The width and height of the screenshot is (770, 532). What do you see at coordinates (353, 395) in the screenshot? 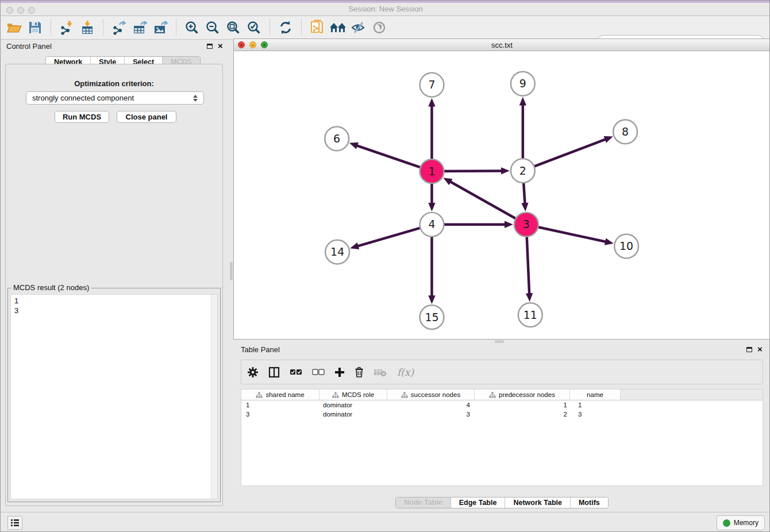
I see `column-header-MCDS-role: MCDS role` at bounding box center [353, 395].